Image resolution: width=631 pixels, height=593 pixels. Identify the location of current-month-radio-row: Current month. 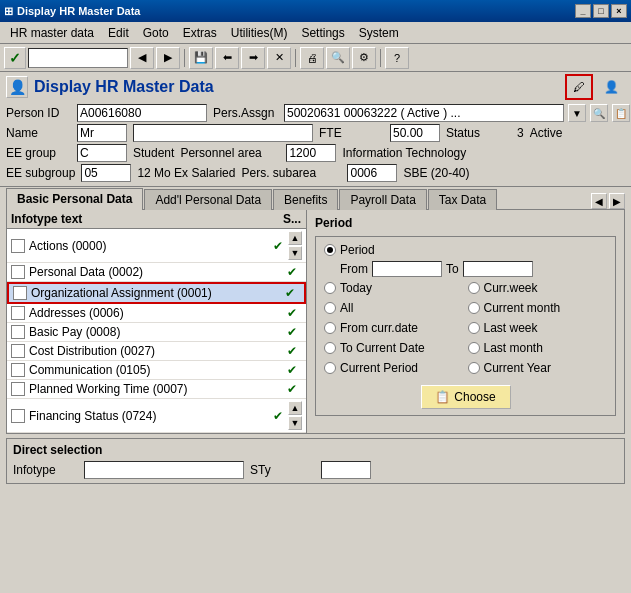
(538, 308).